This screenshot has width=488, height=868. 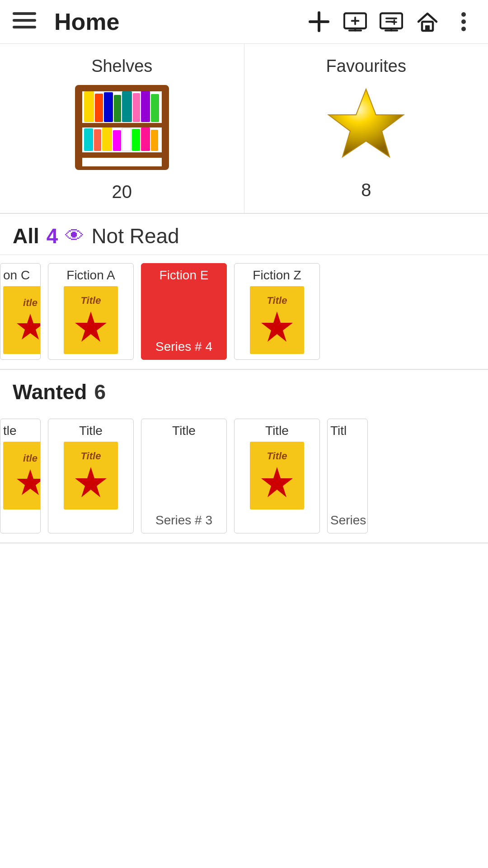 I want to click on book-title-wanted-1: tle, so click(x=10, y=431).